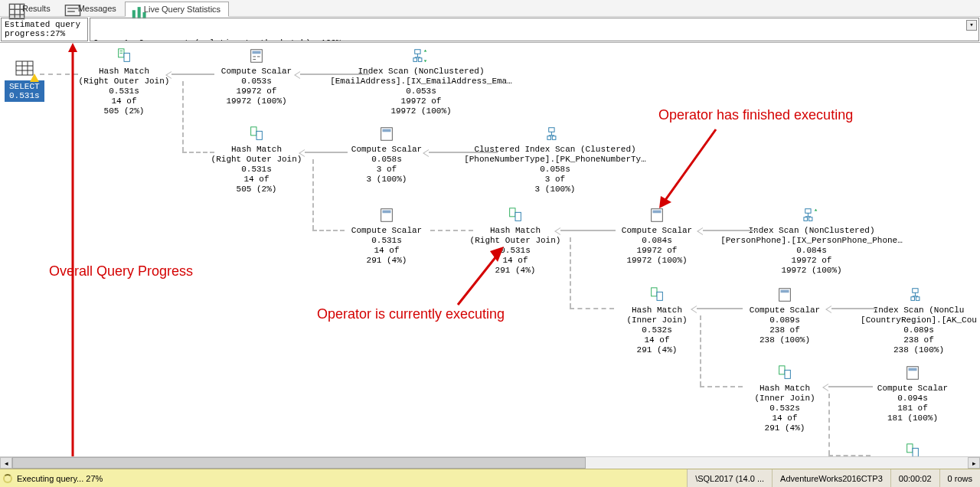 Image resolution: width=980 pixels, height=487 pixels. I want to click on status-executing: Executing query... 27%, so click(343, 478).